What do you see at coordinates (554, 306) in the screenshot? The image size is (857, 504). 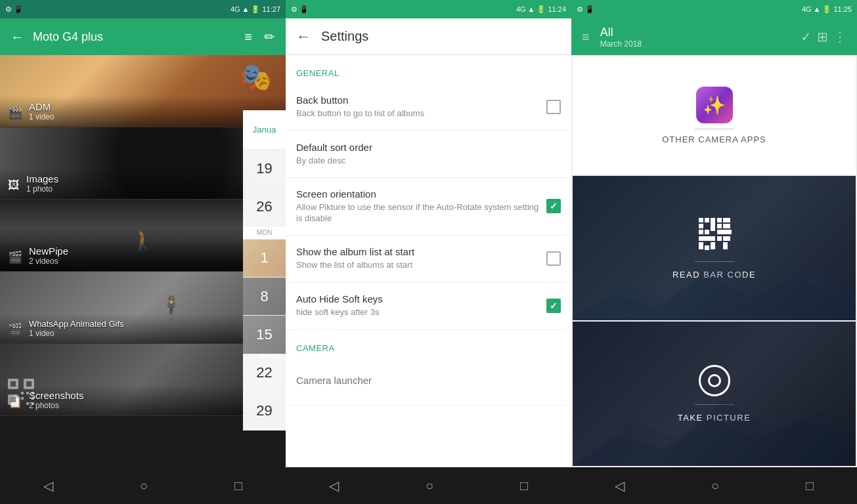 I see `setting-soft-keys-checkbox` at bounding box center [554, 306].